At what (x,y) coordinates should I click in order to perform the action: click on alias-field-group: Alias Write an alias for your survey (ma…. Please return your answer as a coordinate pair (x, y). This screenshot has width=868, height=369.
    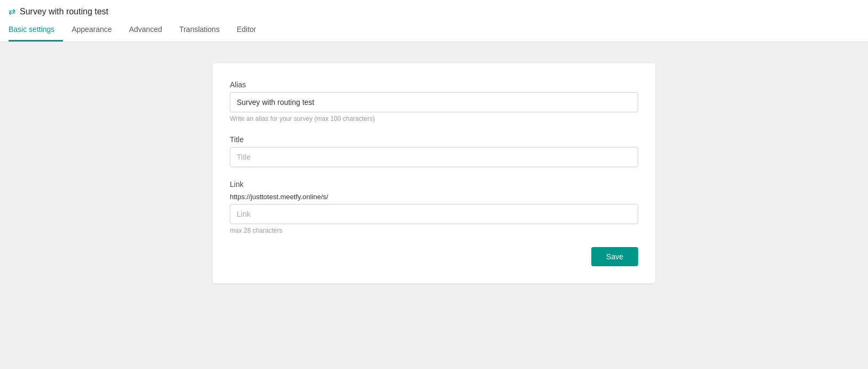
    Looking at the image, I should click on (434, 101).